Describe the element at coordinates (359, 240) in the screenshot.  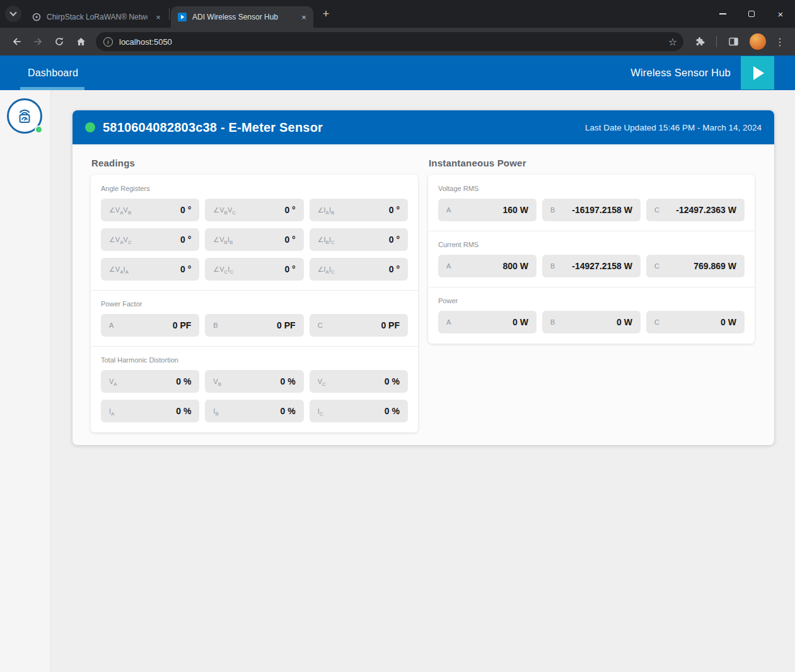
I see `angle-readout: ∠IBIC0 °` at that location.